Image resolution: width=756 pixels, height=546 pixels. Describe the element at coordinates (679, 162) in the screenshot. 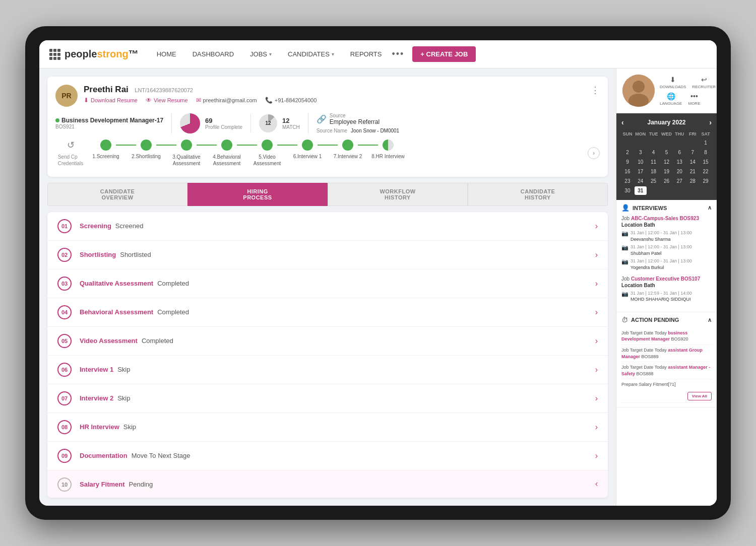

I see `cal-day-13: 13` at that location.